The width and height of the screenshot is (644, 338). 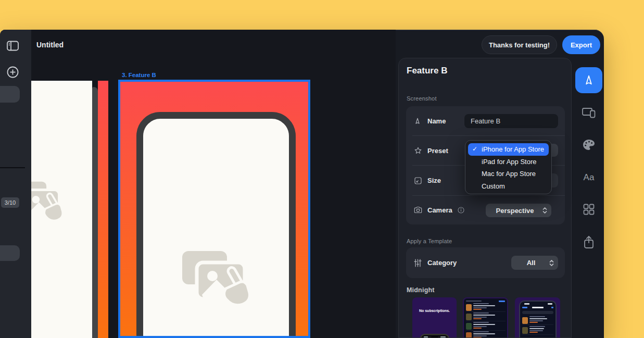 What do you see at coordinates (12, 46) in the screenshot?
I see `toggle-sidebar-button` at bounding box center [12, 46].